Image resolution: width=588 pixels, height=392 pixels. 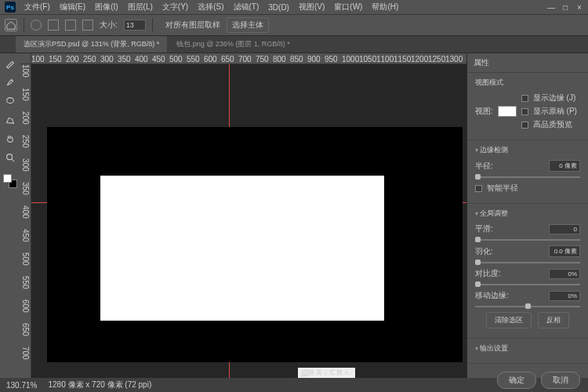 What do you see at coordinates (10, 216) in the screenshot?
I see `toolbox` at bounding box center [10, 216].